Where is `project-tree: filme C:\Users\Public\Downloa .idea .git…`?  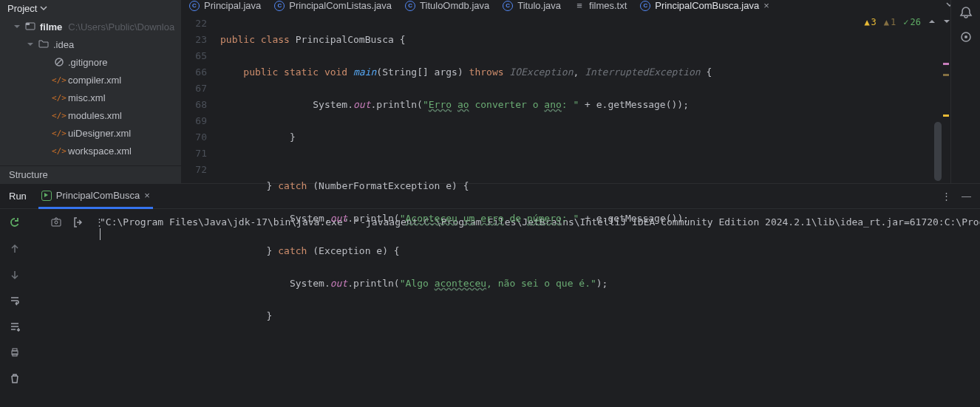
project-tree: filme C:\Users\Public\Downloa .idea .git… is located at coordinates (90, 91).